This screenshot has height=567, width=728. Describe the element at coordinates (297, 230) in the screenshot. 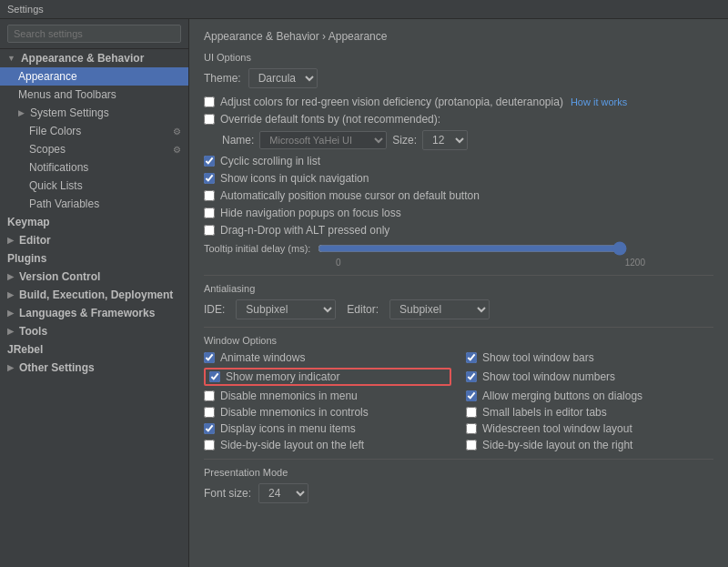

I see `drag-drop-label: Drag-n-Drop with ALT pressed only` at that location.